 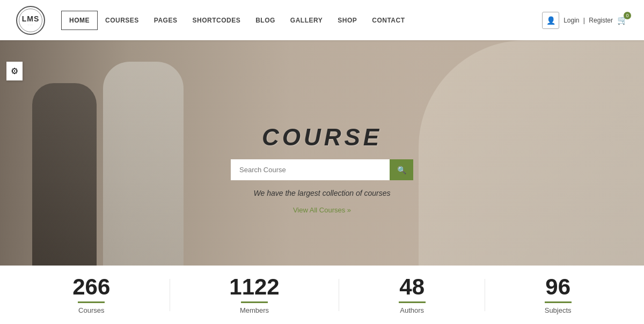 I want to click on stat-subjects-number: 96, so click(x=558, y=287).